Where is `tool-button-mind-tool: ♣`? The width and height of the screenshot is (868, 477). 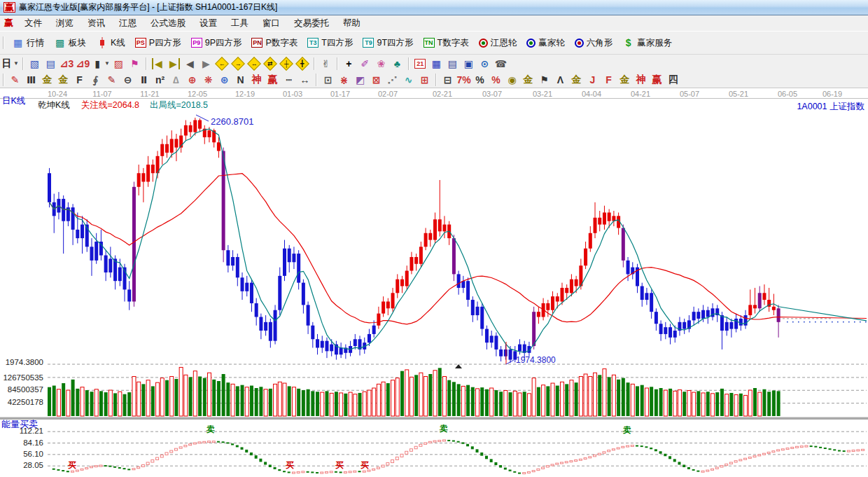 tool-button-mind-tool: ♣ is located at coordinates (398, 64).